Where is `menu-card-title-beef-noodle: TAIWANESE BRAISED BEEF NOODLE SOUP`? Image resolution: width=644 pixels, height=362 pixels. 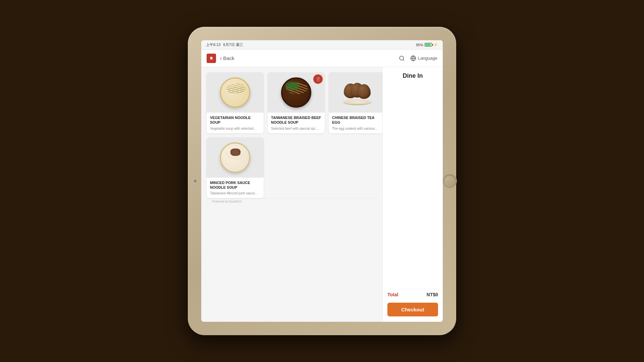 menu-card-title-beef-noodle: TAIWANESE BRAISED BEEF NOODLE SOUP is located at coordinates (296, 120).